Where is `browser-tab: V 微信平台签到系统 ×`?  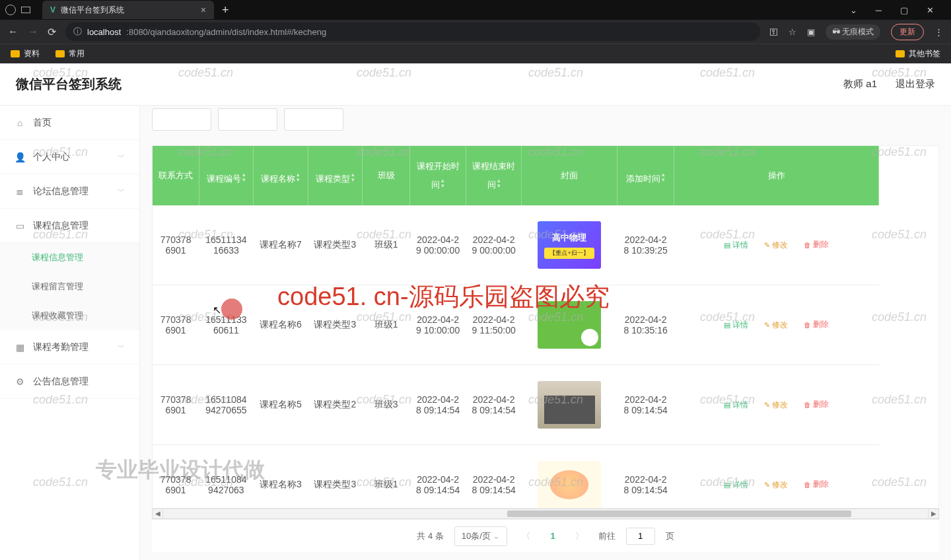
browser-tab: V 微信平台签到系统 × is located at coordinates (128, 10).